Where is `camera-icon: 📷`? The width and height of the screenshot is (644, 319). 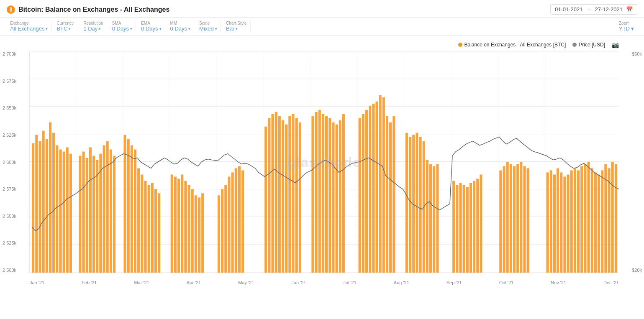
camera-icon: 📷 is located at coordinates (615, 45).